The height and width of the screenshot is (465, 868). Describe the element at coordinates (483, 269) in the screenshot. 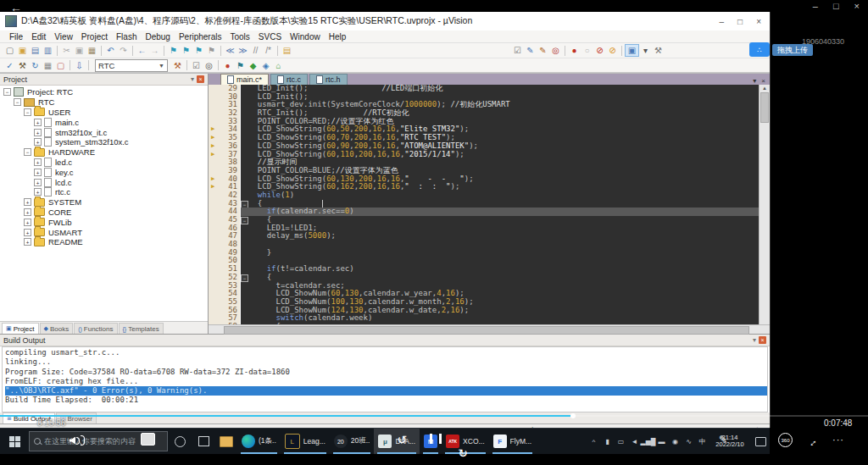

I see `code-line: 51 if(t!=calendar.sec)` at that location.